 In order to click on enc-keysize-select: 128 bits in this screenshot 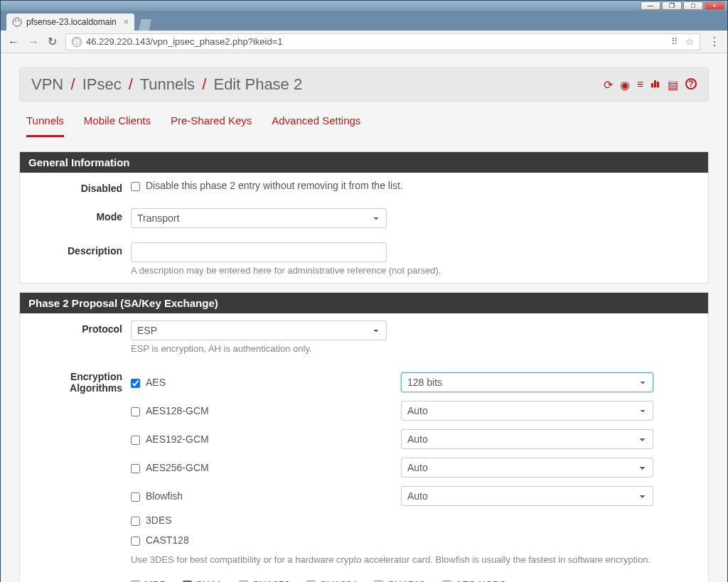, I will do `click(528, 382)`.